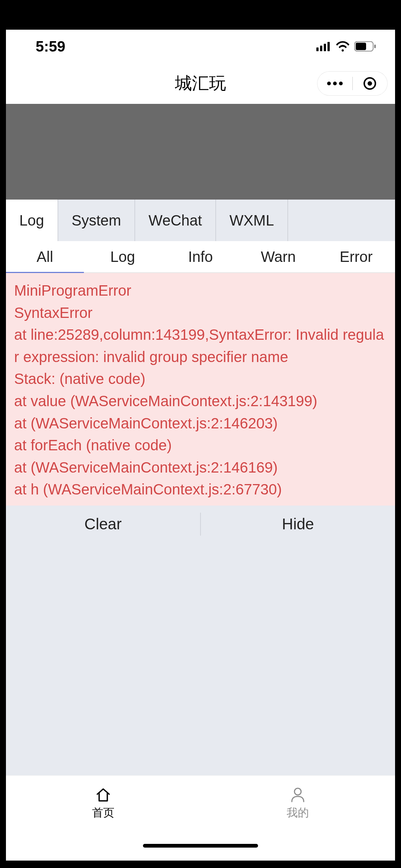 The image size is (401, 868). I want to click on status-time: 5:59, so click(50, 47).